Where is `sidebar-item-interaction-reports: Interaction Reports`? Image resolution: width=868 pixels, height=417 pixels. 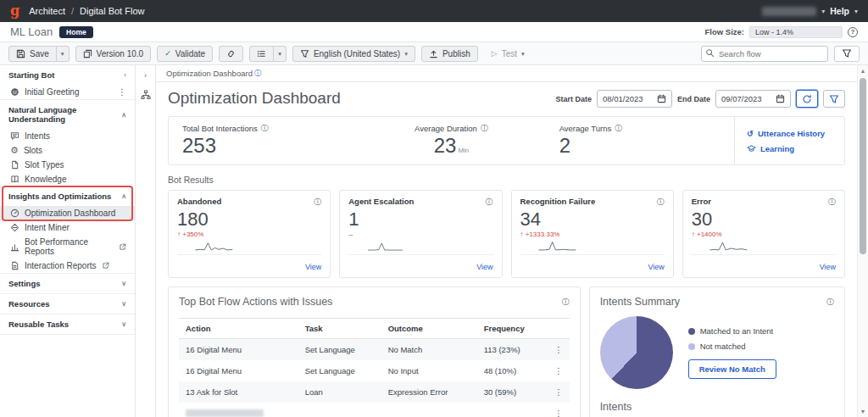 sidebar-item-interaction-reports: Interaction Reports is located at coordinates (68, 266).